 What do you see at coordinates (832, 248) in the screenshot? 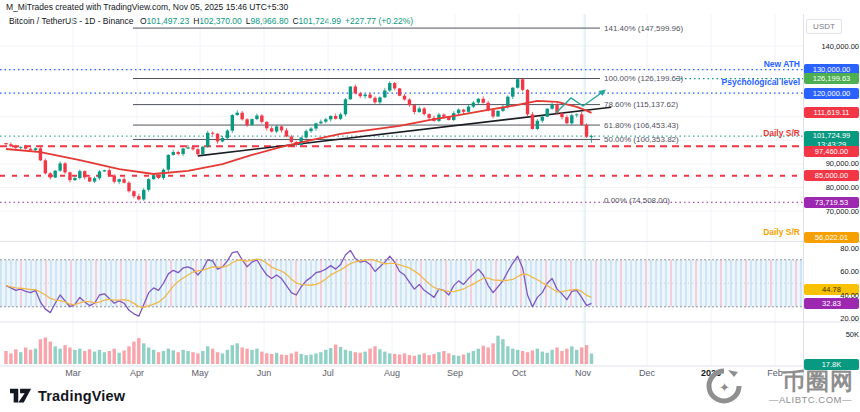
I see `price-axis-label: 80.00` at bounding box center [832, 248].